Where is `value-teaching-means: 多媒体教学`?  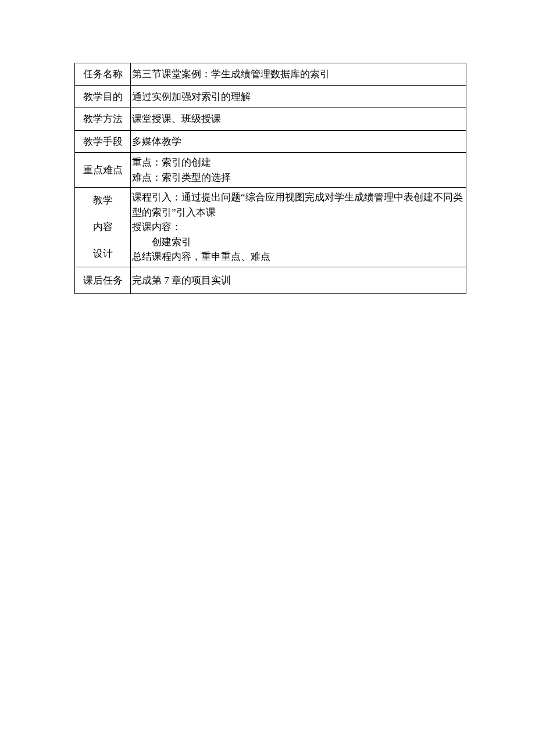
value-teaching-means: 多媒体教学 is located at coordinates (299, 142).